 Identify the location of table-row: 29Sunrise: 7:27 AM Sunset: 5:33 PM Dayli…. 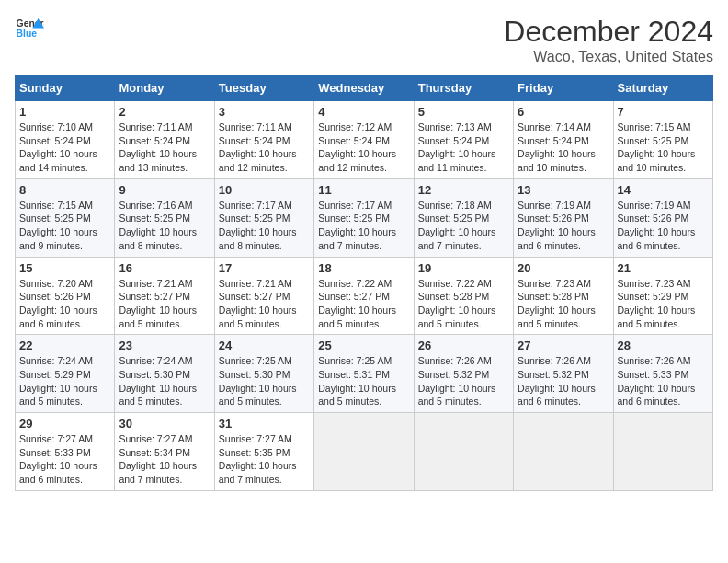
(65, 453).